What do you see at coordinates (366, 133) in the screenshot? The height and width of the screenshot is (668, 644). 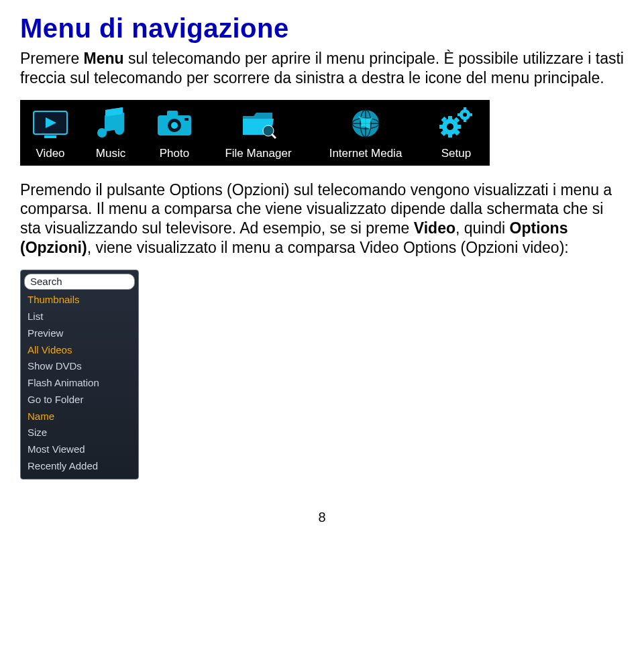 I see `menu-item-internetmedia: Internet Media` at bounding box center [366, 133].